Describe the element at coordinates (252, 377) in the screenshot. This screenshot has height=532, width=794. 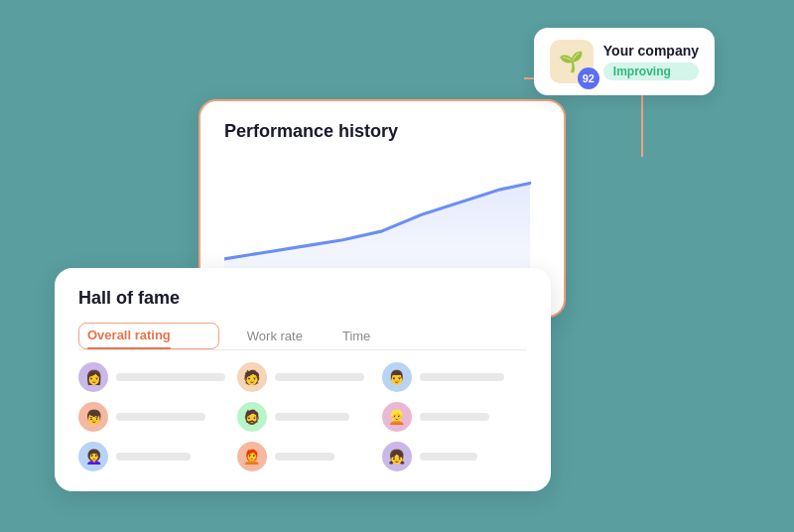
I see `avatar: 🧑` at that location.